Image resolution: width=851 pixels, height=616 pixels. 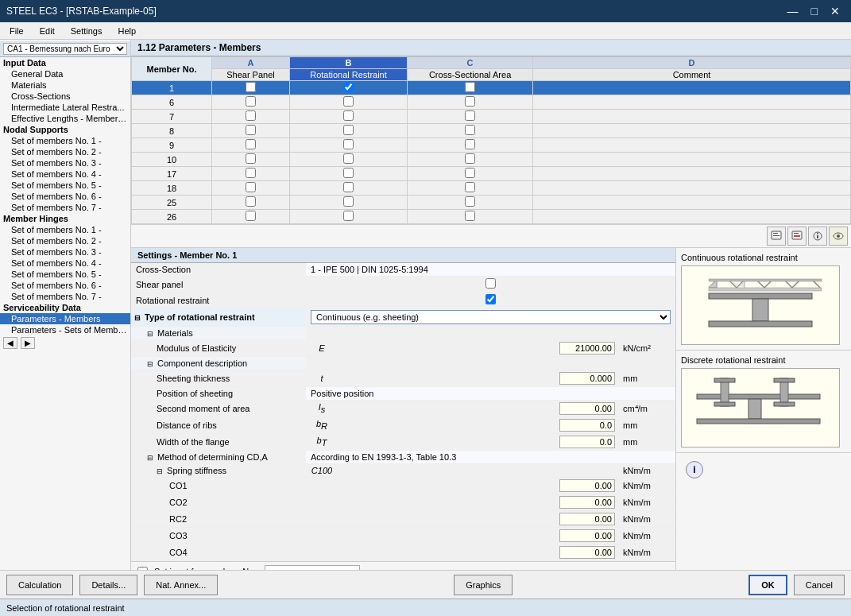 What do you see at coordinates (587, 348) in the screenshot?
I see `modulus-value` at bounding box center [587, 348].